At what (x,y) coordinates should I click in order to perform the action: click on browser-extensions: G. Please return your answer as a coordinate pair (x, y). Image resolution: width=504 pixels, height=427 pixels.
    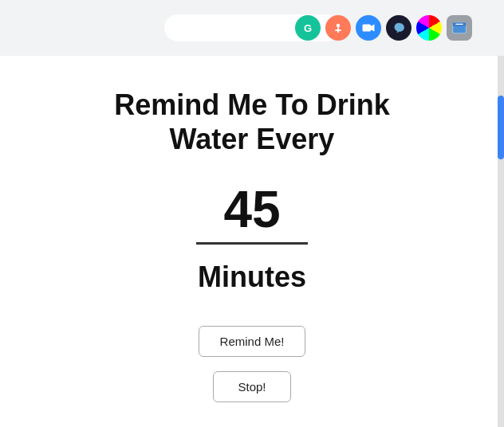
    Looking at the image, I should click on (384, 28).